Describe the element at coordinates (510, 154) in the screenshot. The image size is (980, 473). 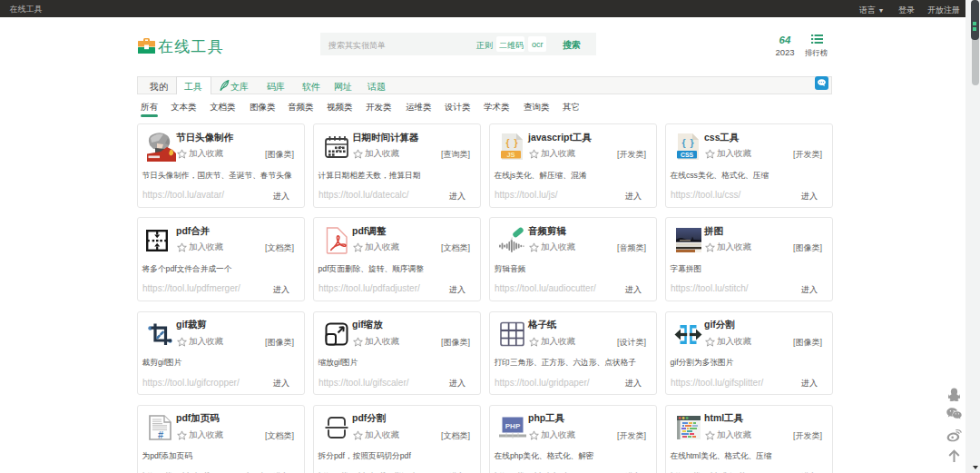
I see `svg-text: JS` at that location.